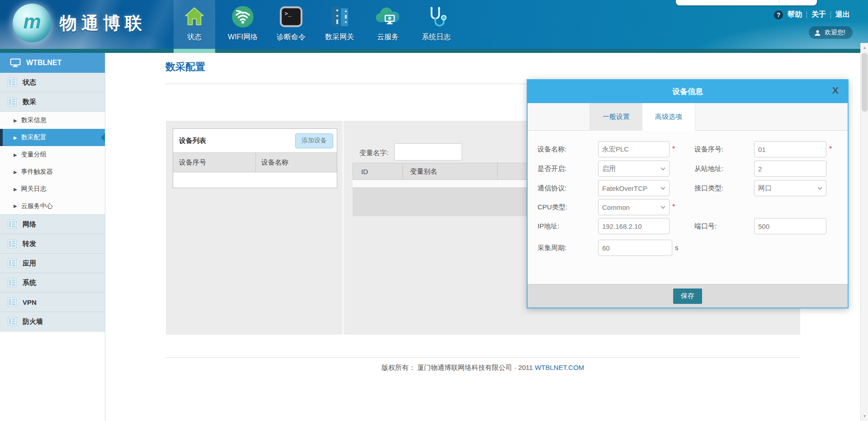 The height and width of the screenshot is (421, 868). What do you see at coordinates (609, 169) in the screenshot?
I see `enabled-value: 启用` at bounding box center [609, 169].